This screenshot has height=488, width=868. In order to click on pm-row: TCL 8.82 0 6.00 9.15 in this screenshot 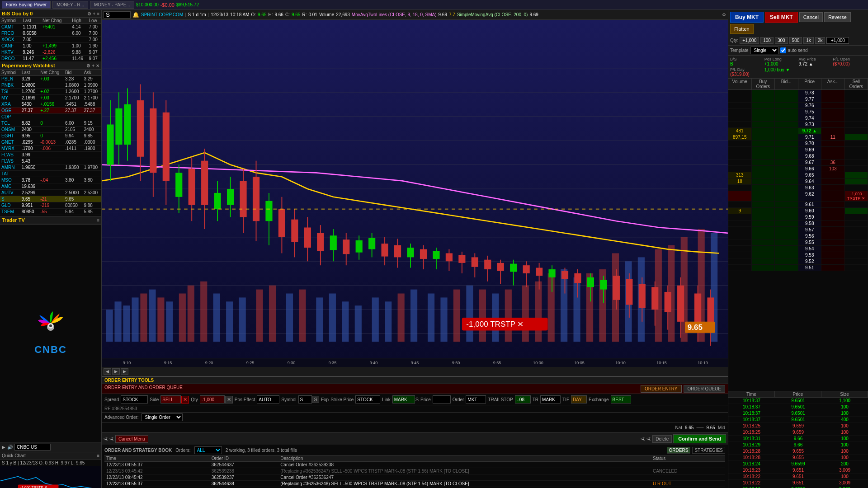, I will do `click(51, 123)`.